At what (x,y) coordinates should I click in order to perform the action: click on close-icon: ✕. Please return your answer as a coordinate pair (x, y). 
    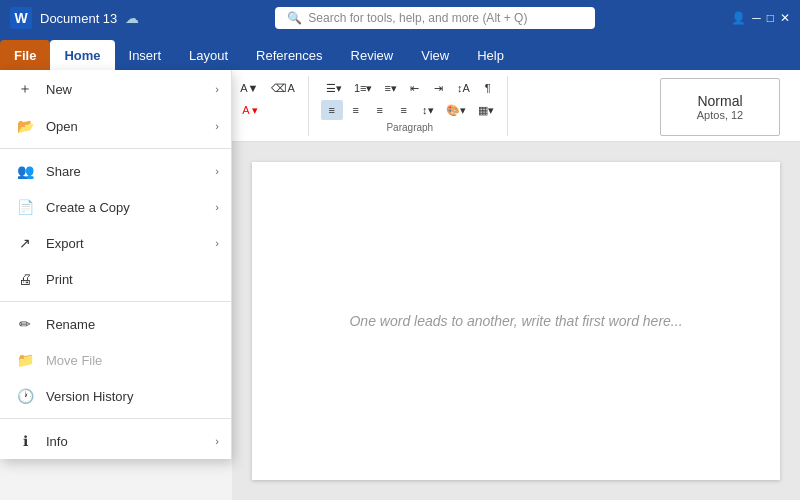
    Looking at the image, I should click on (785, 18).